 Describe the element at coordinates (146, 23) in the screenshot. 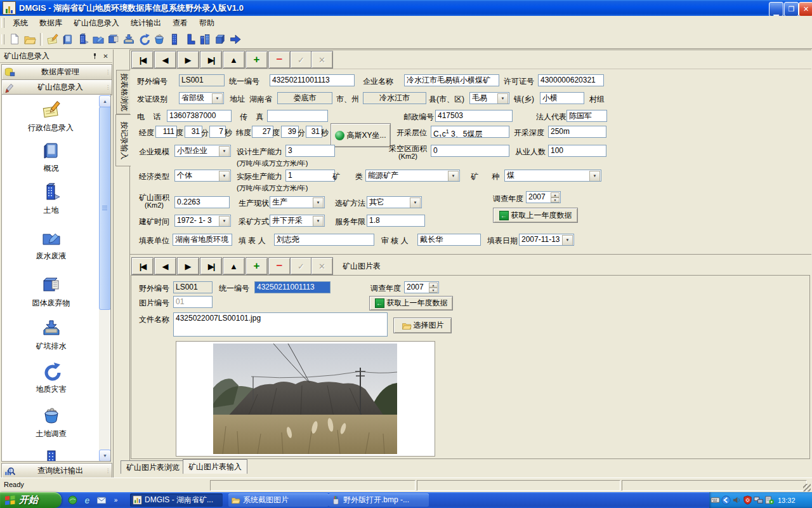

I see `menu-statistics-output: 统计输出` at that location.